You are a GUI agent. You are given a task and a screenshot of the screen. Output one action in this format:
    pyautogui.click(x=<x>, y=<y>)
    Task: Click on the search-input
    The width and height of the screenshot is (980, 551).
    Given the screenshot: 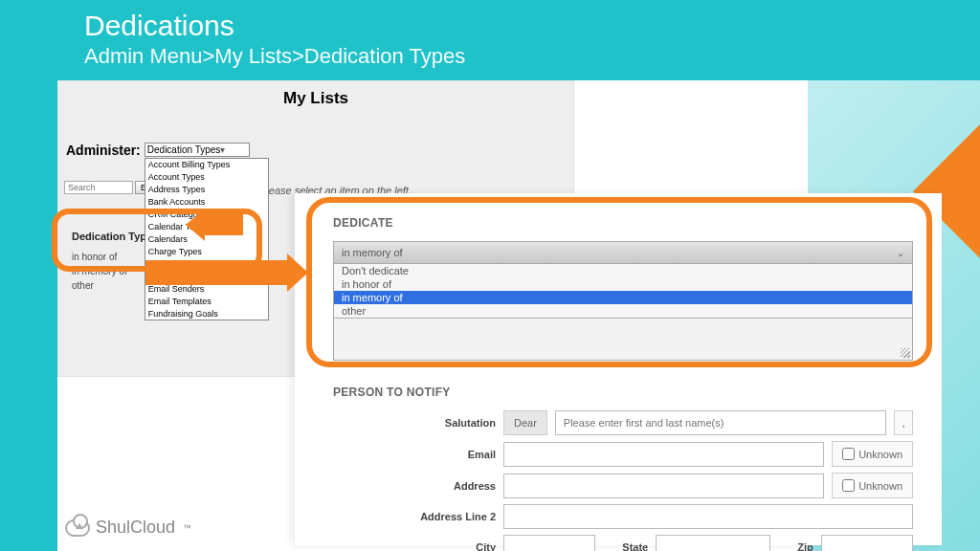 What is the action you would take?
    pyautogui.click(x=99, y=187)
    